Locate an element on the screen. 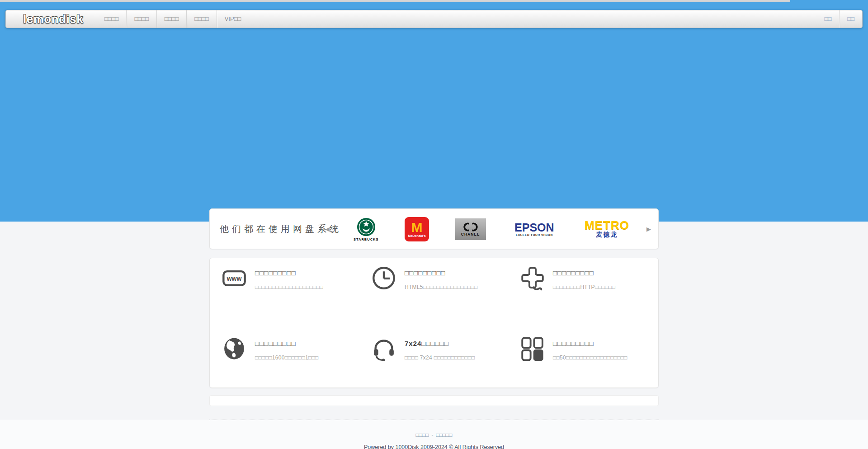 Image resolution: width=868 pixels, height=449 pixels. register-link: □□ is located at coordinates (851, 19).